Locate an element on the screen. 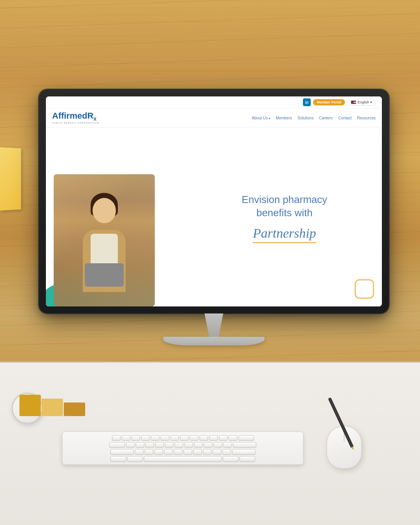 This screenshot has height=525, width=420. person-photo-inner is located at coordinates (104, 240).